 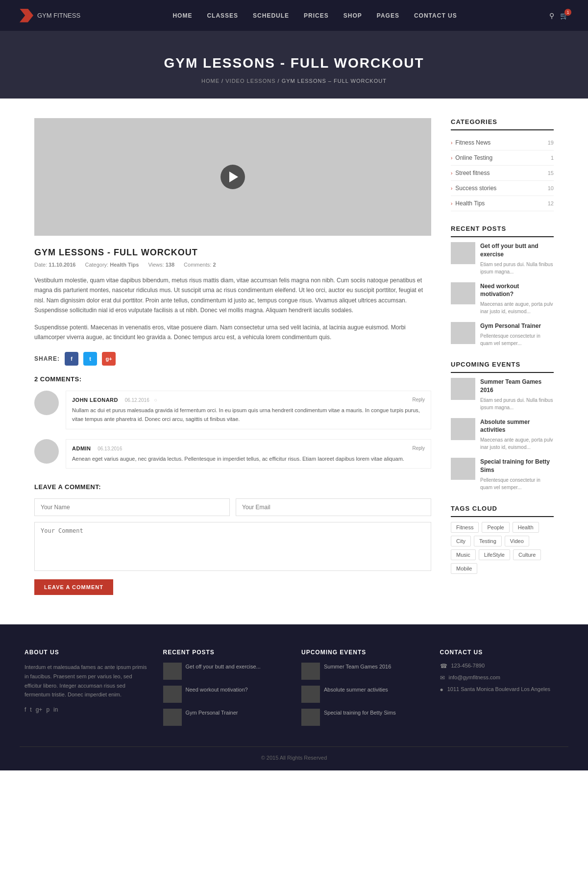 I want to click on location-icon: ●, so click(x=442, y=690).